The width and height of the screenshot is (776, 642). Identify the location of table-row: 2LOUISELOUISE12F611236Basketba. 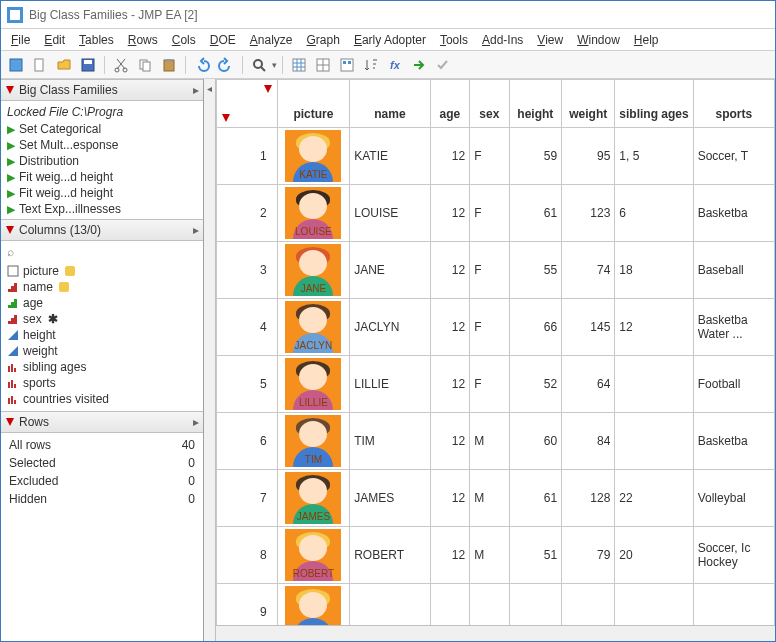
(496, 214).